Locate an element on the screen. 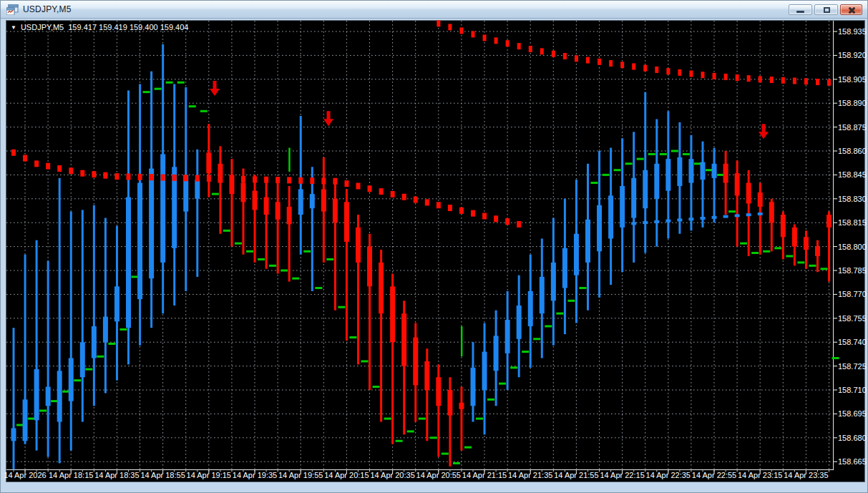 This screenshot has height=493, width=868. price-axis-label: 158.785 is located at coordinates (852, 270).